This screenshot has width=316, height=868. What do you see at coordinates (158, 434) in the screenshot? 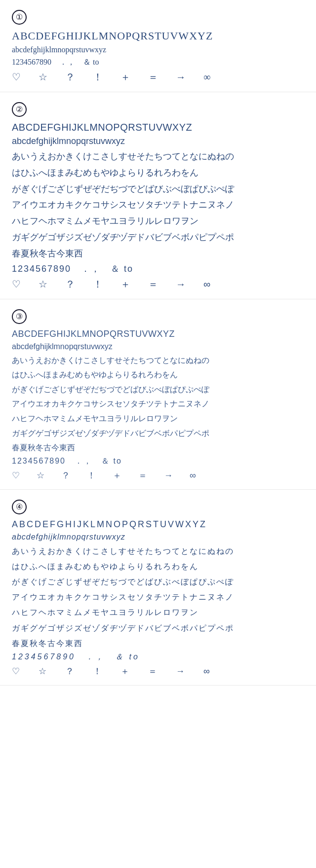
I see `section-3-japanese-5: ガギグゲゴザジズゼゾダヂヅデドバビブベボパピプペポ` at bounding box center [158, 434].